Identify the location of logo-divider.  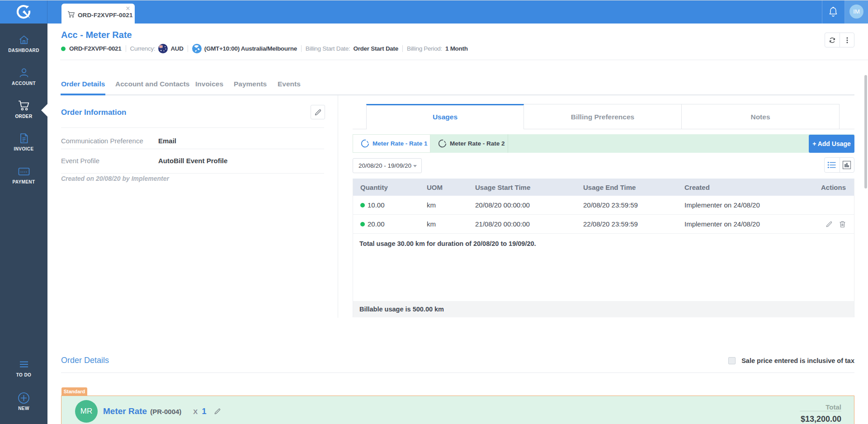
(47, 12).